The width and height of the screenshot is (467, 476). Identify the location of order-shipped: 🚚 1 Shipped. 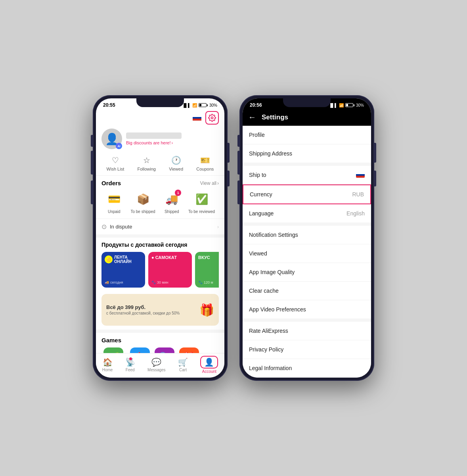
(172, 202).